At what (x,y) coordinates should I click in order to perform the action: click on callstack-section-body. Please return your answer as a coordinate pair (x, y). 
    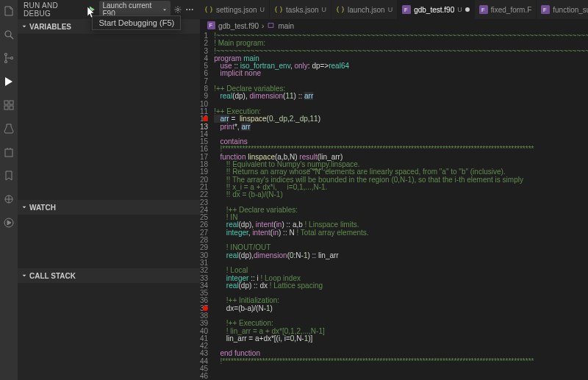
    Looking at the image, I should click on (109, 331).